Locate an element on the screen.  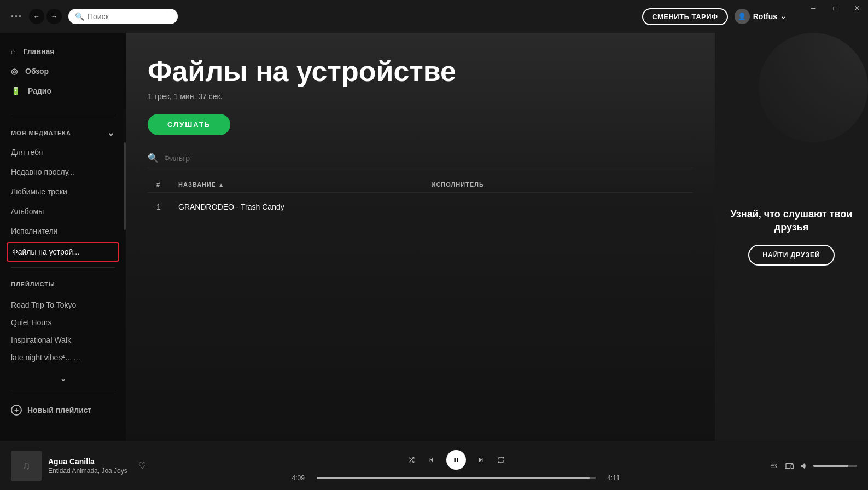
devices-button is located at coordinates (789, 466).